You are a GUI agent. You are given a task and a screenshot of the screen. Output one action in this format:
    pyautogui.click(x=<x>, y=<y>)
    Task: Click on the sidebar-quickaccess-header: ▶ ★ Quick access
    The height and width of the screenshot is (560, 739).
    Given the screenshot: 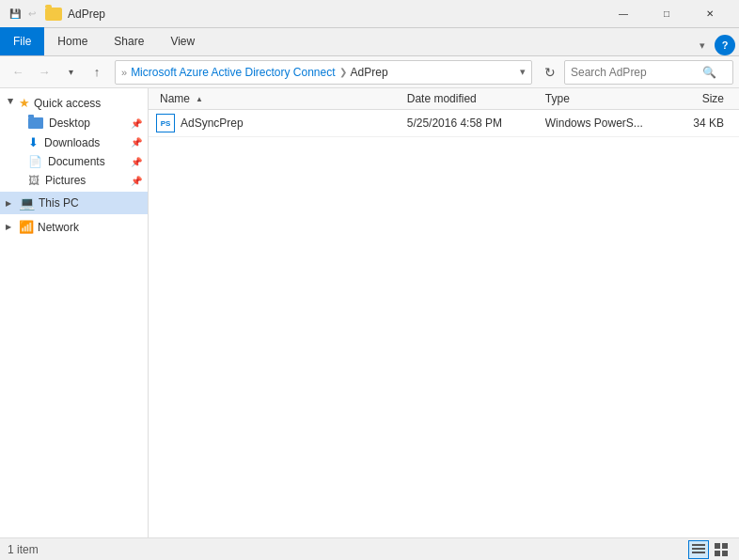 What is the action you would take?
    pyautogui.click(x=73, y=103)
    